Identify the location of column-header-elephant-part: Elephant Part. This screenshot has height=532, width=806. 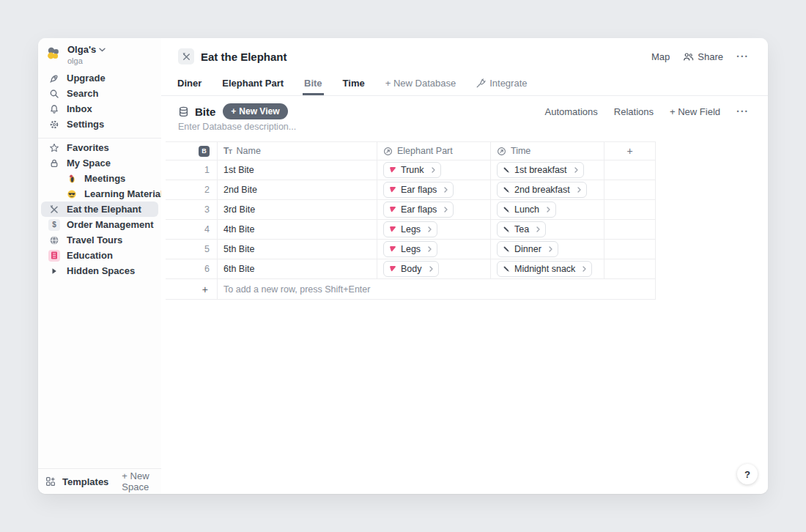
(434, 151).